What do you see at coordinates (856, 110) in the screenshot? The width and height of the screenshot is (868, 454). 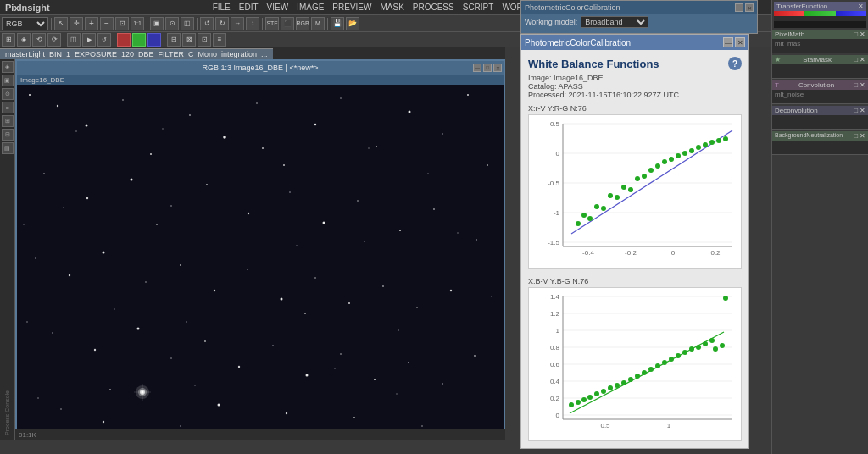 I see `deconvolution-minimize: □` at bounding box center [856, 110].